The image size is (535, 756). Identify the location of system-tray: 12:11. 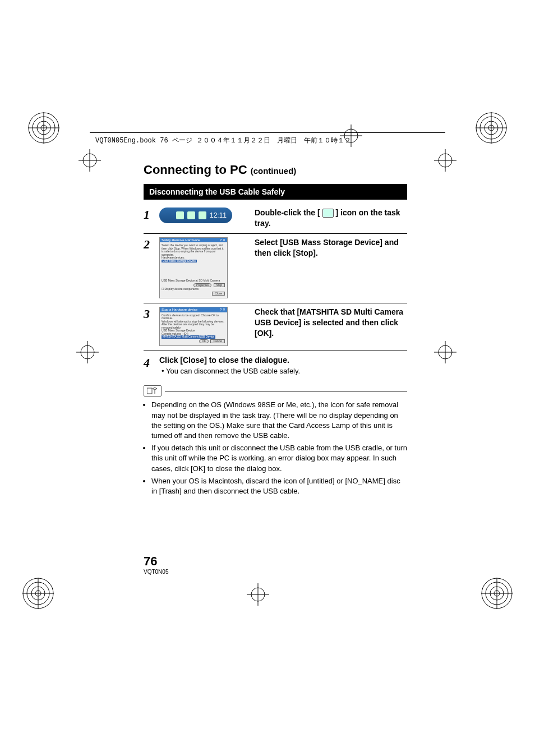
(196, 215).